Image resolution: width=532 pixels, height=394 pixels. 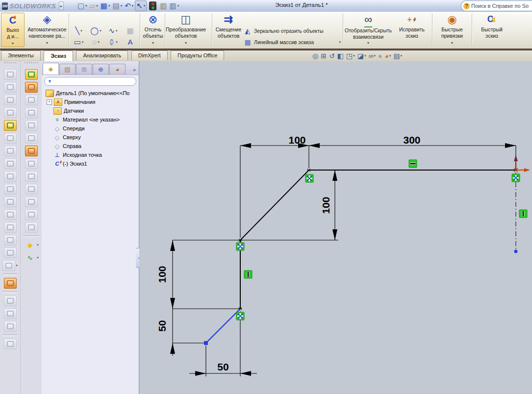 I want to click on selected-sketch-line, so click(x=223, y=326).